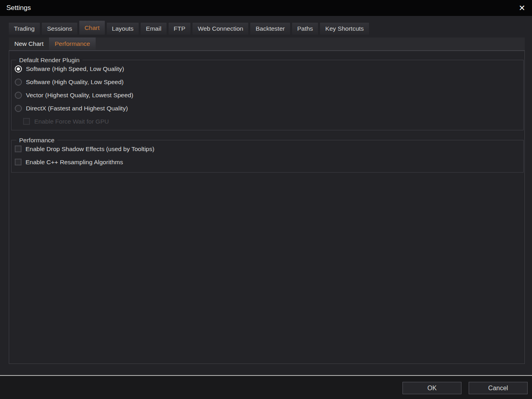  I want to click on tab-trading: Trading, so click(24, 29).